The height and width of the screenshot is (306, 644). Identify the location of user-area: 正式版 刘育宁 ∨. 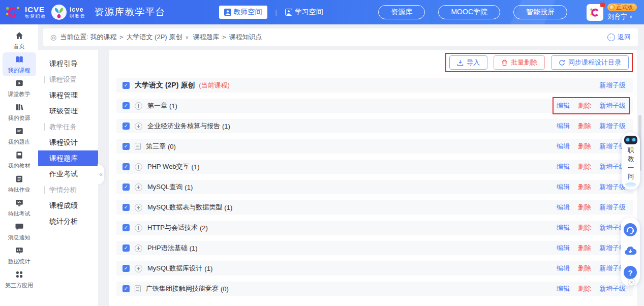
(612, 12).